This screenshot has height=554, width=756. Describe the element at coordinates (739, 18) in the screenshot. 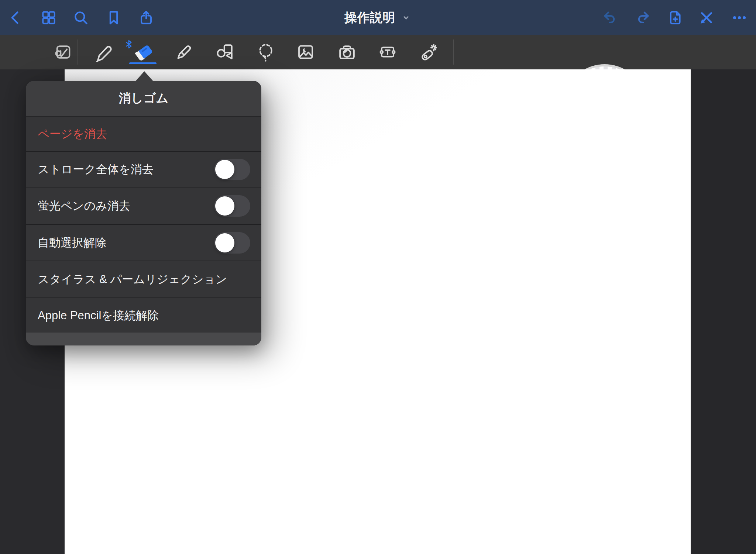

I see `ellipsis-icon` at that location.